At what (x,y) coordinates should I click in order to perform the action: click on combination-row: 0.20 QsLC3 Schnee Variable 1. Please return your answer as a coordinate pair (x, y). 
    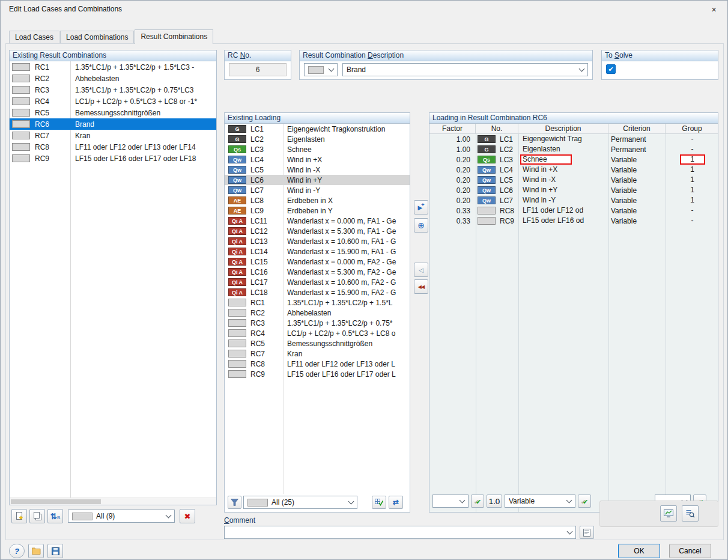
    Looking at the image, I should click on (574, 160).